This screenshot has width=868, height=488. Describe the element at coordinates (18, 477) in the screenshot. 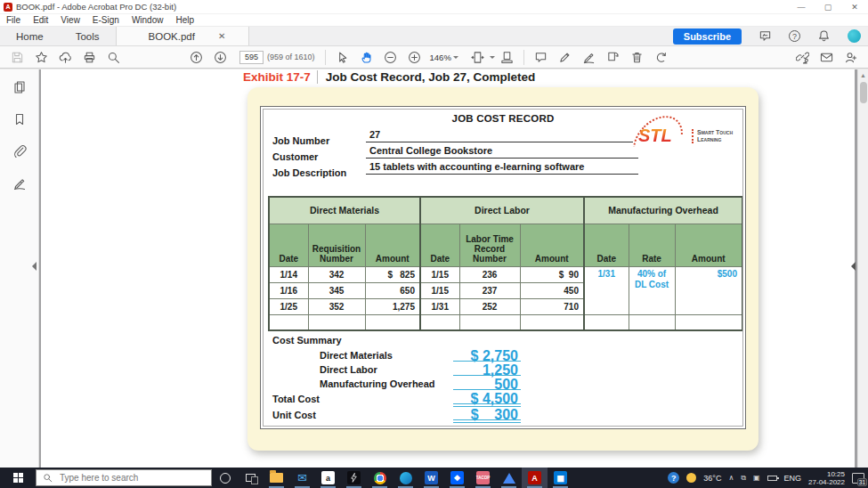

I see `start-button` at that location.